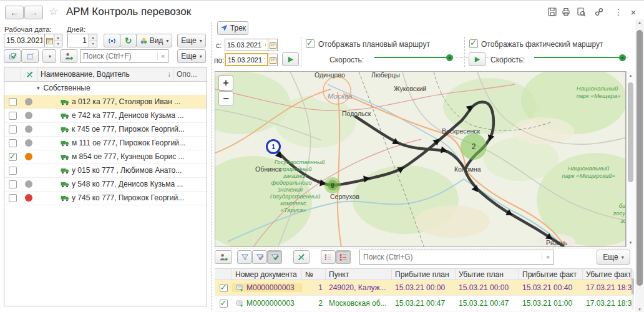  I want to click on more-button-list: Еще▾, so click(192, 56).